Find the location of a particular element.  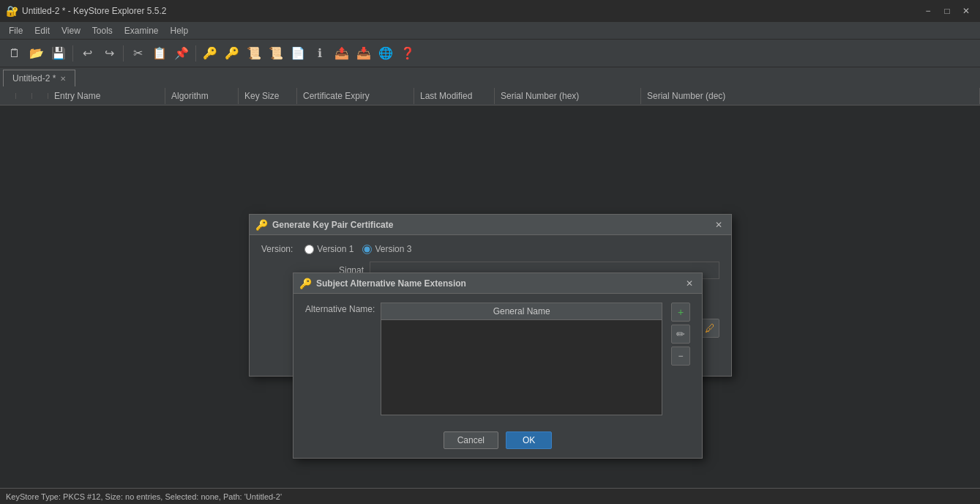

tab-bar: Untitled-2 * ✕ is located at coordinates (490, 77).